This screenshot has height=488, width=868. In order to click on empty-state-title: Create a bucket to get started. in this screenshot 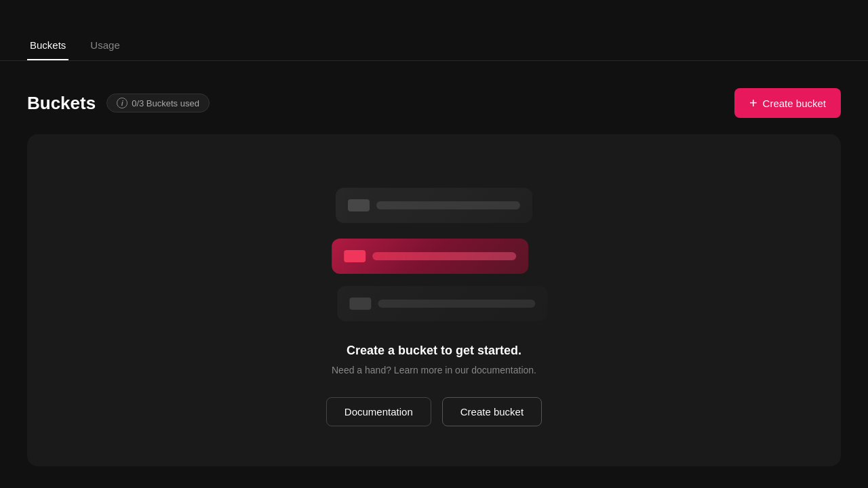, I will do `click(434, 351)`.